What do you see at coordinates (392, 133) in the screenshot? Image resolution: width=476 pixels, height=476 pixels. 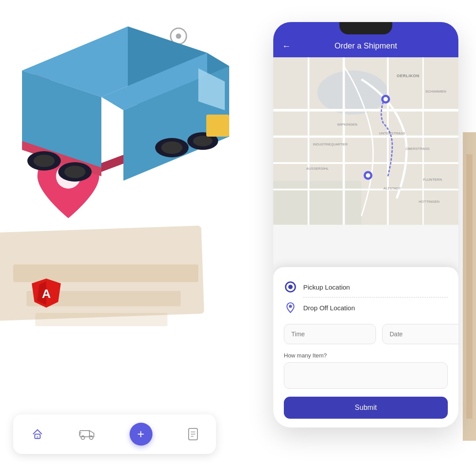 I see `svg-text: UNTERSTRASS` at bounding box center [392, 133].